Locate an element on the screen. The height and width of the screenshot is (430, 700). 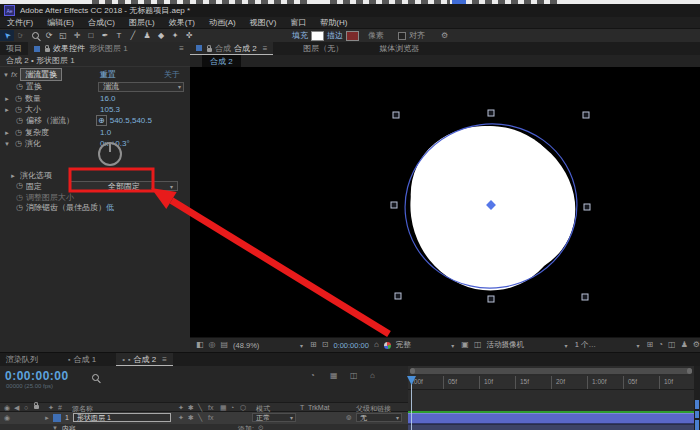
tab-render-queue: 渲染队列 is located at coordinates (22, 360).